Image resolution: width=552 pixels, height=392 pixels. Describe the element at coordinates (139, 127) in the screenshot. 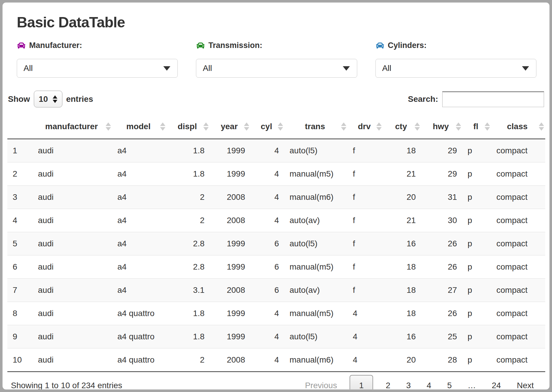

I see `column-header-model: model` at that location.